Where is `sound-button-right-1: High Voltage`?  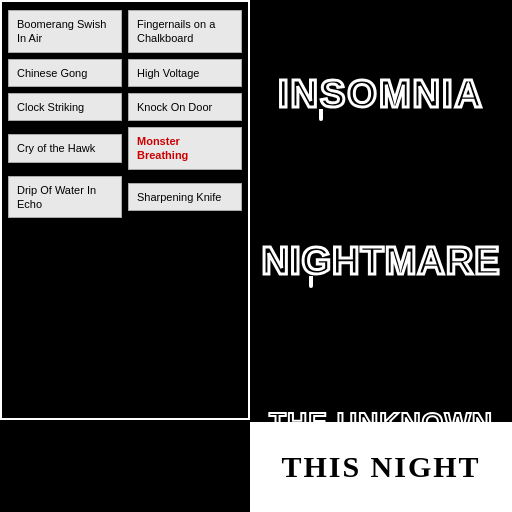 sound-button-right-1: High Voltage is located at coordinates (185, 73).